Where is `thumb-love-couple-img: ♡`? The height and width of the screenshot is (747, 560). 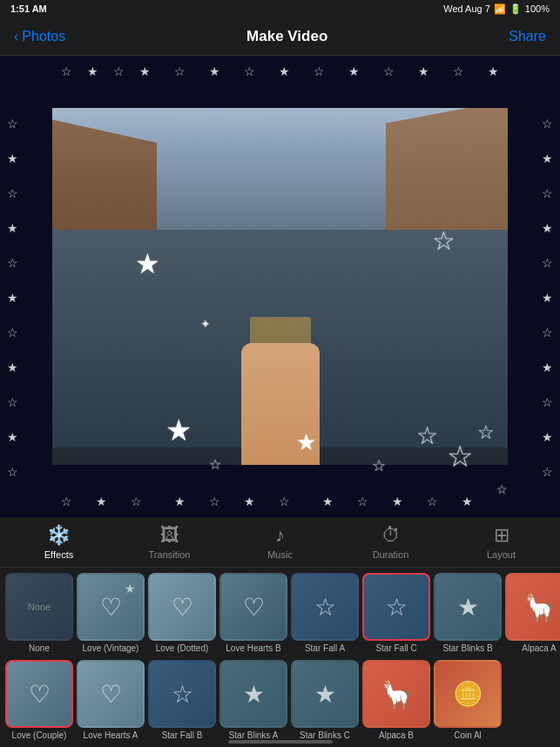 thumb-love-couple-img: ♡ is located at coordinates (39, 694).